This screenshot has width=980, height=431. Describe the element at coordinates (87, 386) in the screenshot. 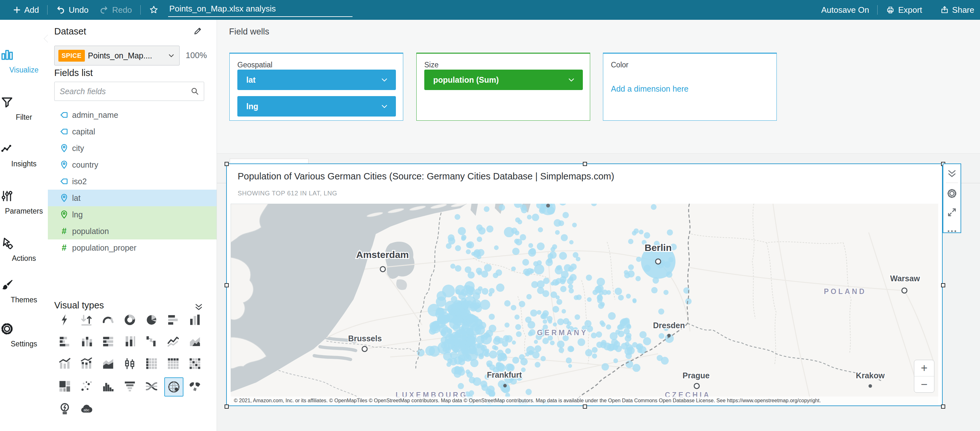

I see `visual-type-scatter` at that location.